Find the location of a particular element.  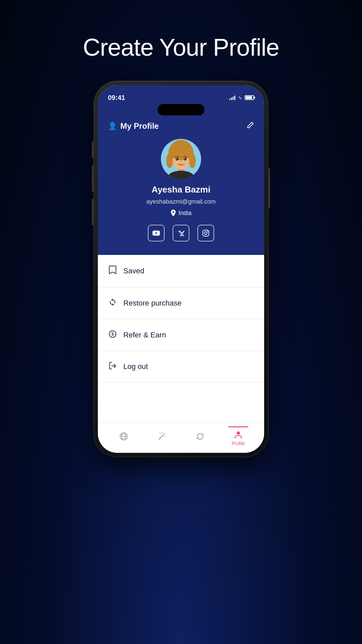

menu-item-restore: Restore purchase is located at coordinates (181, 303).